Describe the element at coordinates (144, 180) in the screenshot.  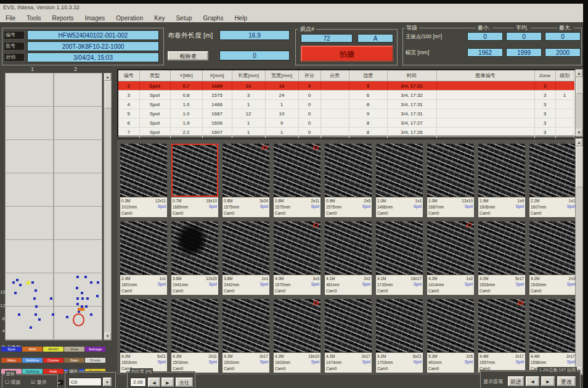
I see `defect-thumbnail: 0.3M1010mmCam012x11Spot` at that location.